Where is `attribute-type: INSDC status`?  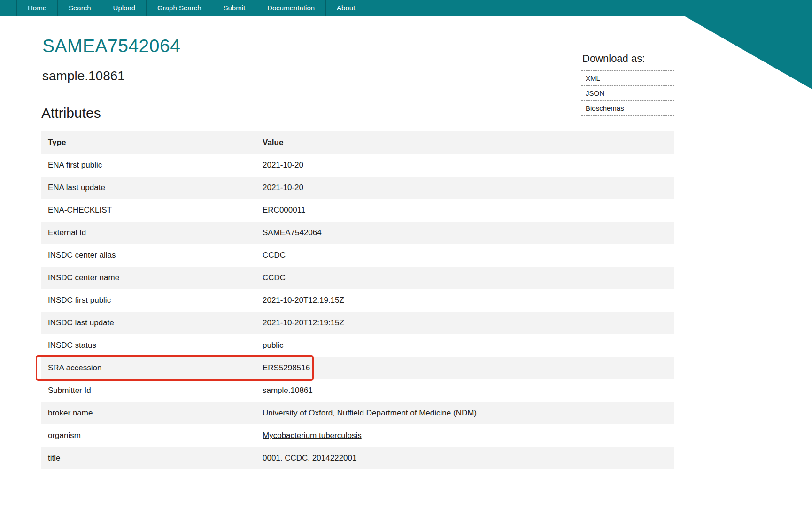 attribute-type: INSDC status is located at coordinates (148, 345).